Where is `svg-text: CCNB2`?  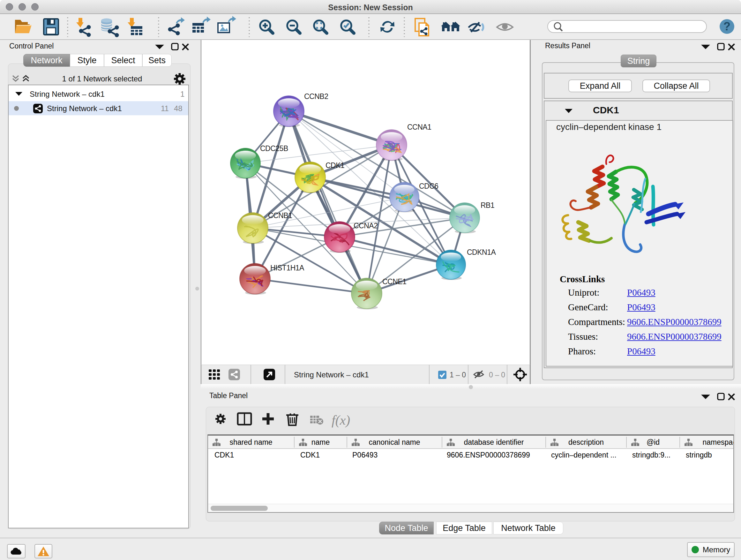
svg-text: CCNB2 is located at coordinates (316, 97).